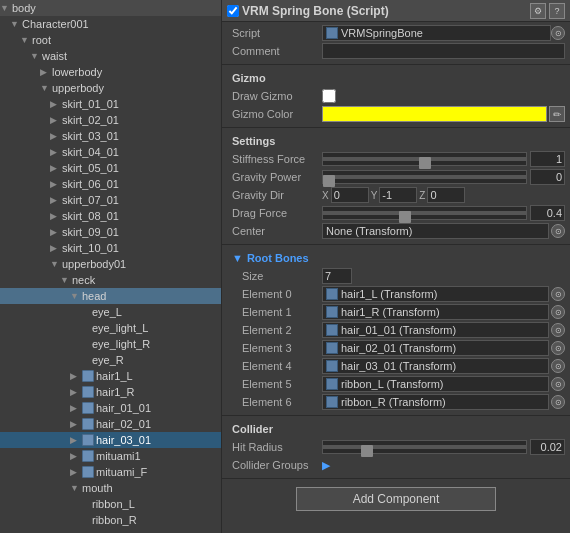 The height and width of the screenshot is (533, 570). What do you see at coordinates (56, 264) in the screenshot?
I see `arrow-upperbody01` at bounding box center [56, 264].